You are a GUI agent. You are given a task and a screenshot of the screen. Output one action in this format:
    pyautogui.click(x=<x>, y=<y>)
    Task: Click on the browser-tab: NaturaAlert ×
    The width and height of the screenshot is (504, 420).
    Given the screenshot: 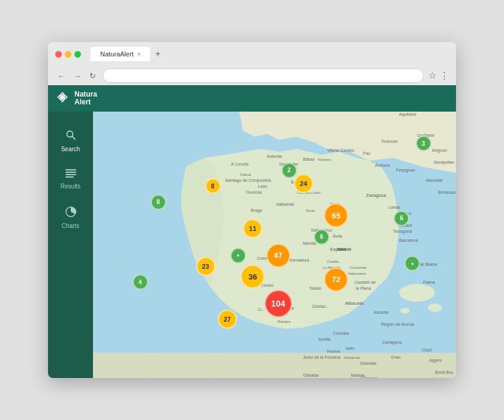 What is the action you would take?
    pyautogui.click(x=120, y=54)
    